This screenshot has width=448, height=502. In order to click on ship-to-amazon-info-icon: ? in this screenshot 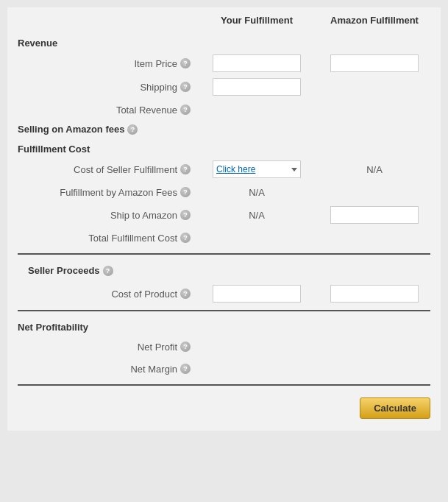, I will do `click(185, 215)`.